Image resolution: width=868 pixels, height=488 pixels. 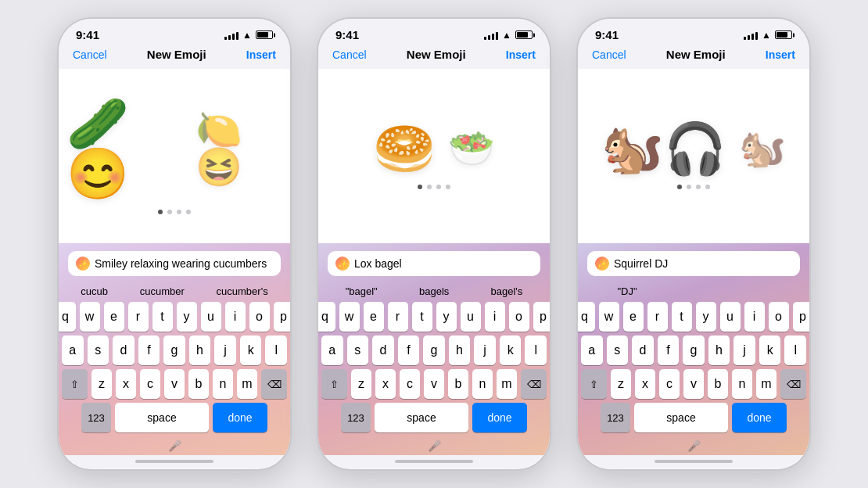 What do you see at coordinates (242, 291) in the screenshot?
I see `suggestion-1-3: cucumber's` at bounding box center [242, 291].